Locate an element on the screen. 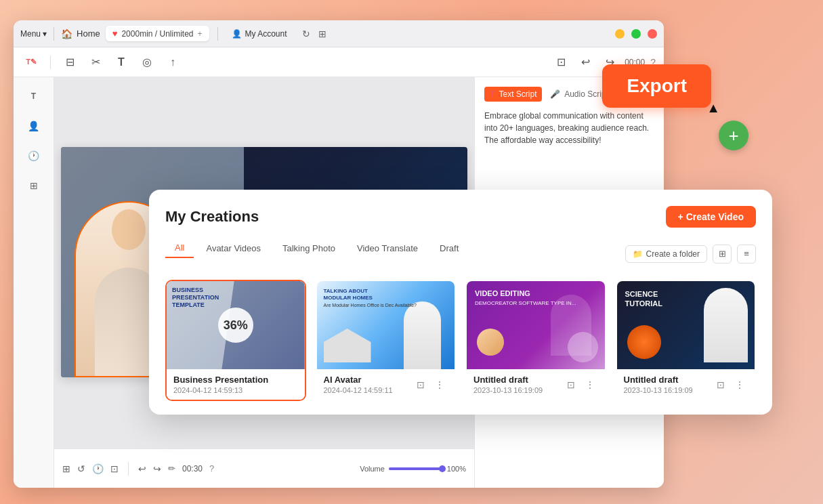 This screenshot has width=823, height=504. tab-draft: Draft is located at coordinates (449, 248).